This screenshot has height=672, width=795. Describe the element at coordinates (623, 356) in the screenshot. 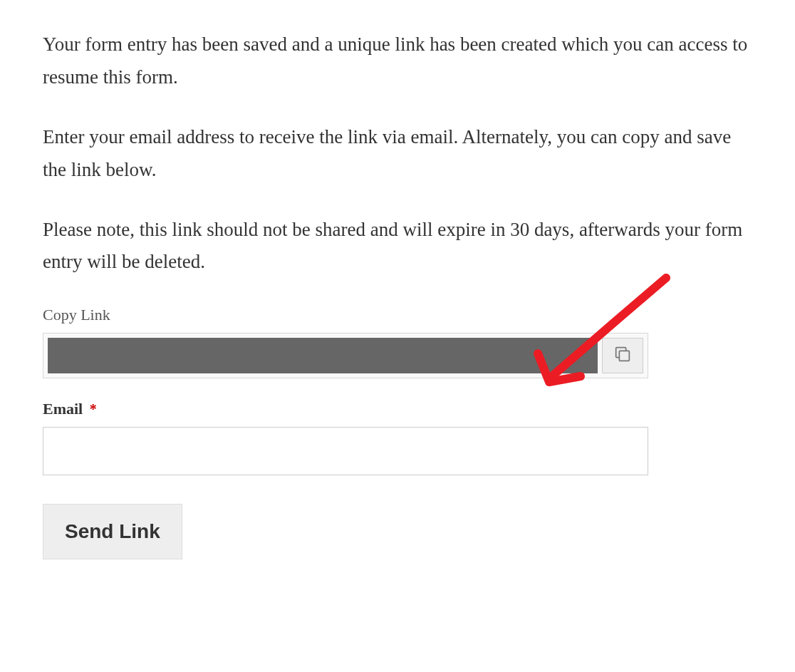

I see `copy-icon` at that location.